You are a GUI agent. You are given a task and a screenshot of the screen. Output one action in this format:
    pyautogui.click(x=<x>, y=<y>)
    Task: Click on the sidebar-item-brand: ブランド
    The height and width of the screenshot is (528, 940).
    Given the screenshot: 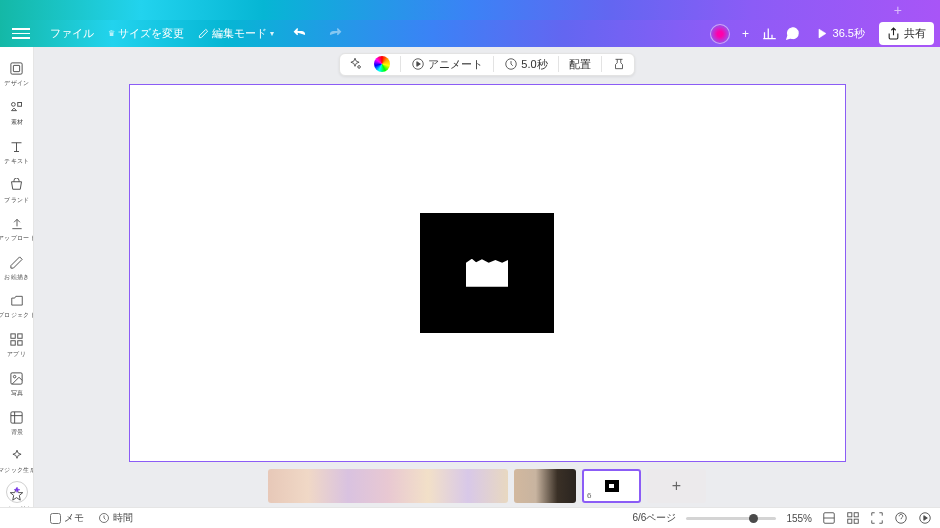 What is the action you would take?
    pyautogui.click(x=16, y=194)
    